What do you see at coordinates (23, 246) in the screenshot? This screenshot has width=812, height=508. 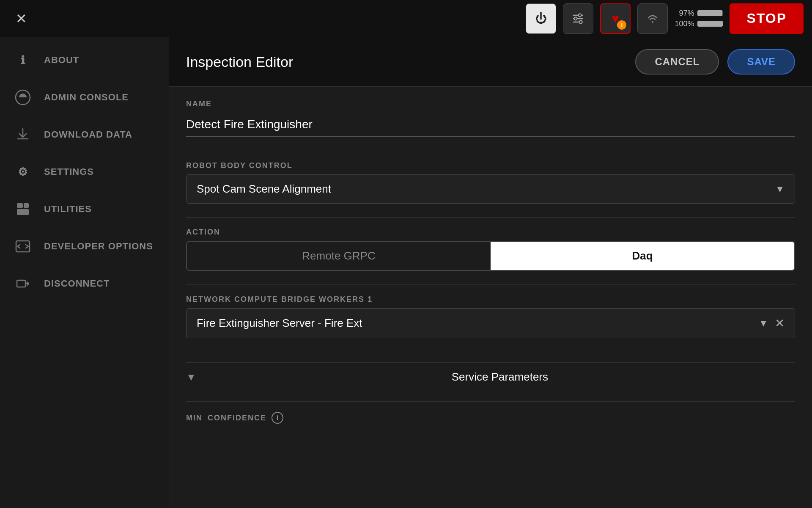 I see `developer-icon` at bounding box center [23, 246].